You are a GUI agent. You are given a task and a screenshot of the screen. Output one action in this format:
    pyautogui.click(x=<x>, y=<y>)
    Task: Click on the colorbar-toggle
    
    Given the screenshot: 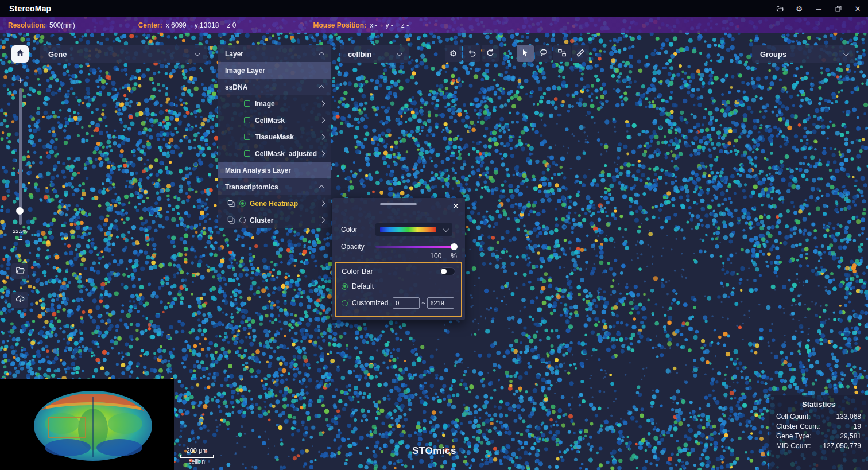 What is the action you would take?
    pyautogui.click(x=448, y=271)
    